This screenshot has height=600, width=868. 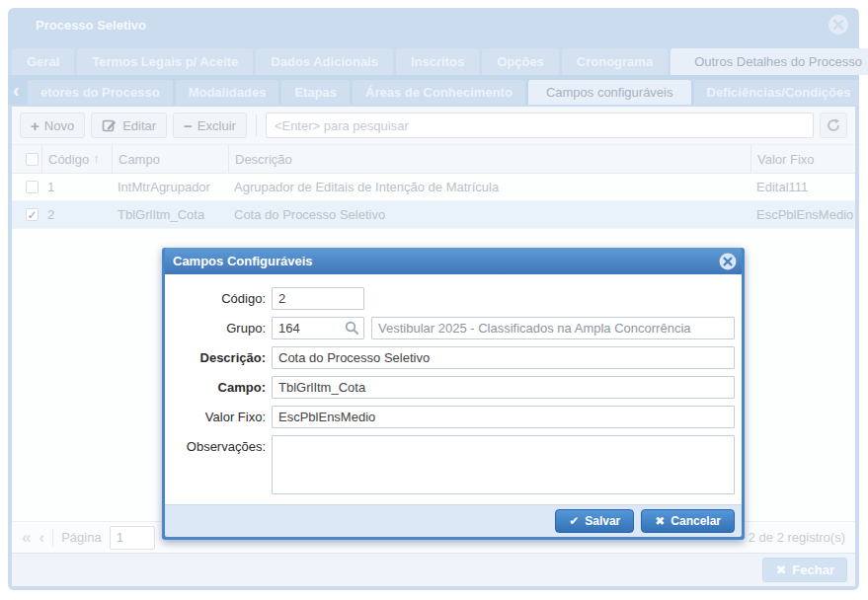 I want to click on tab-outros-detalhes: Outros Detalhes do Processo, so click(x=769, y=61).